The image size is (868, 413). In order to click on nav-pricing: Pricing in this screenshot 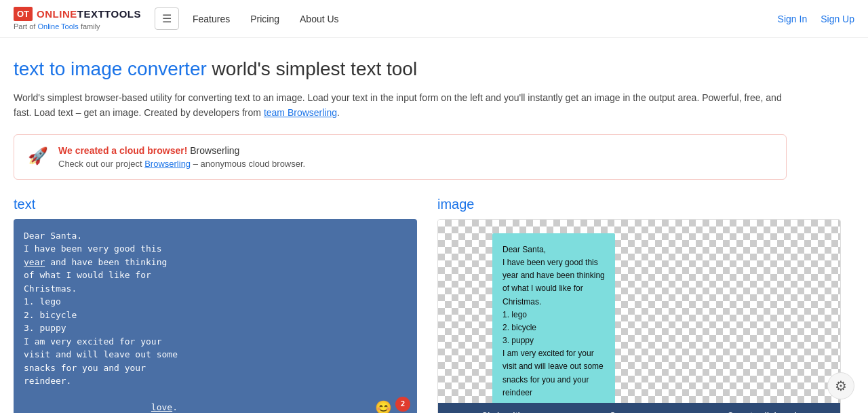, I will do `click(264, 19)`.